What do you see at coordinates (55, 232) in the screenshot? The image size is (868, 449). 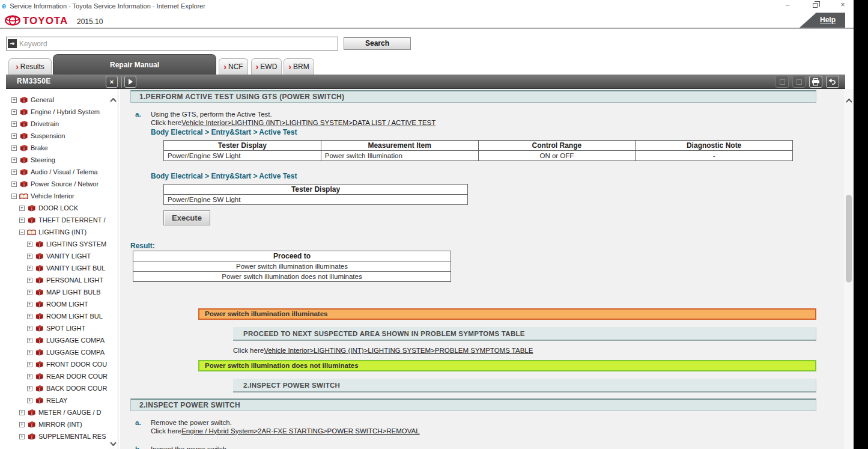 I see `tree-item-lighting-int: −LIGHTING (INT)` at bounding box center [55, 232].